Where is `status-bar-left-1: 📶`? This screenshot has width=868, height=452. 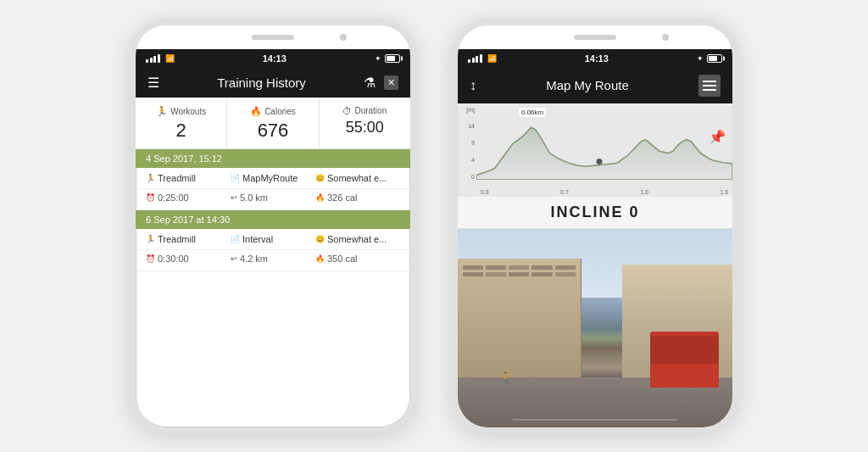
status-bar-left-1: 📶 is located at coordinates (160, 59).